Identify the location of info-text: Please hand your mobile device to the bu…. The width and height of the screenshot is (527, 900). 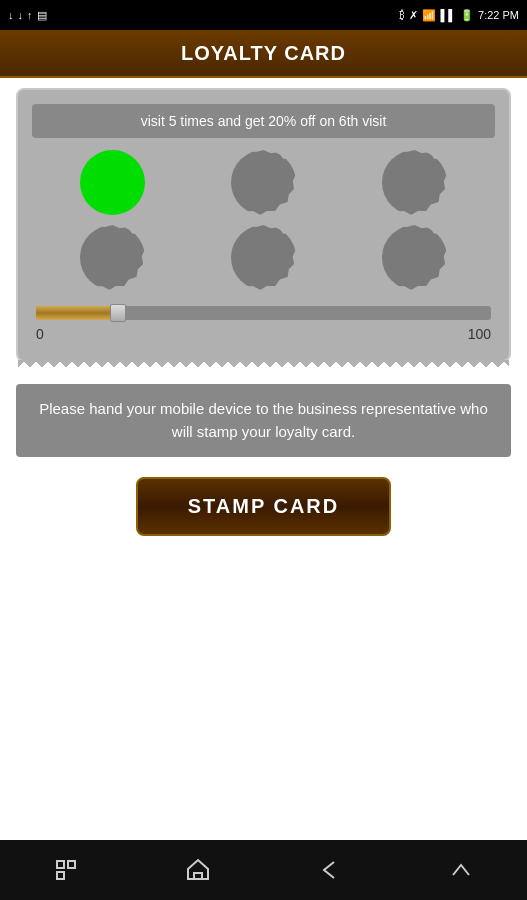
(264, 420).